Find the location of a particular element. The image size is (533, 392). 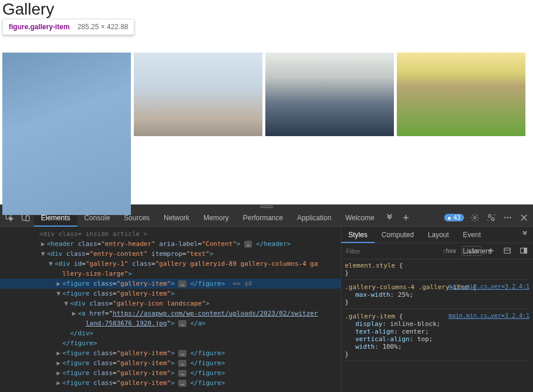

tree-node: llery-size-large"> is located at coordinates (171, 273).